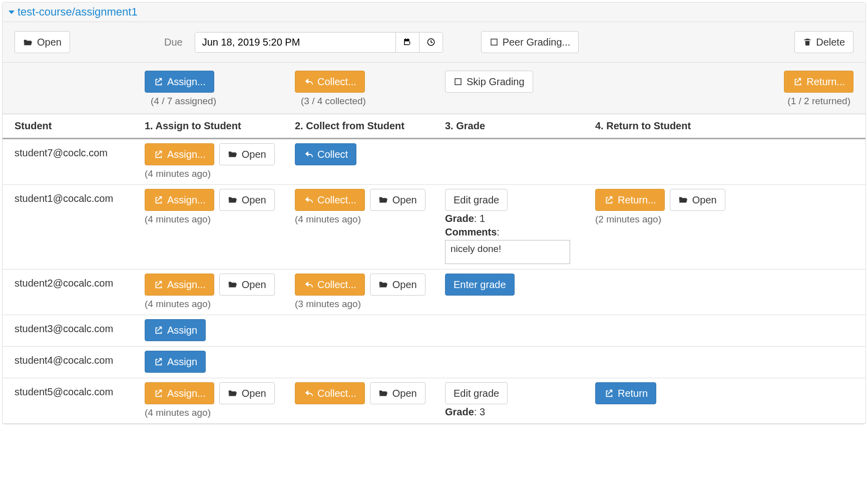 The height and width of the screenshot is (504, 868). I want to click on grade-value-line: Grade: 1, so click(465, 218).